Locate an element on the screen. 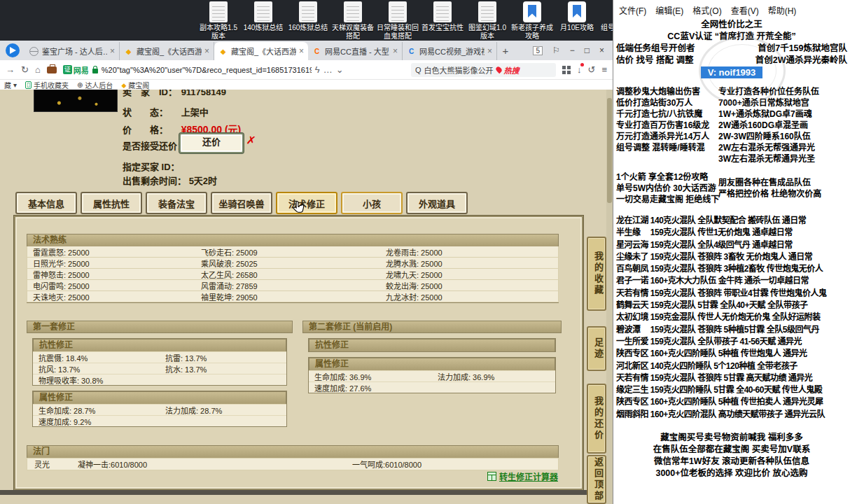 This screenshot has width=850, height=504. team-line: 缘定三生 159克火四阶睡队 5甘霖 全40-60天赋 传世人鬼殿 is located at coordinates (732, 391).